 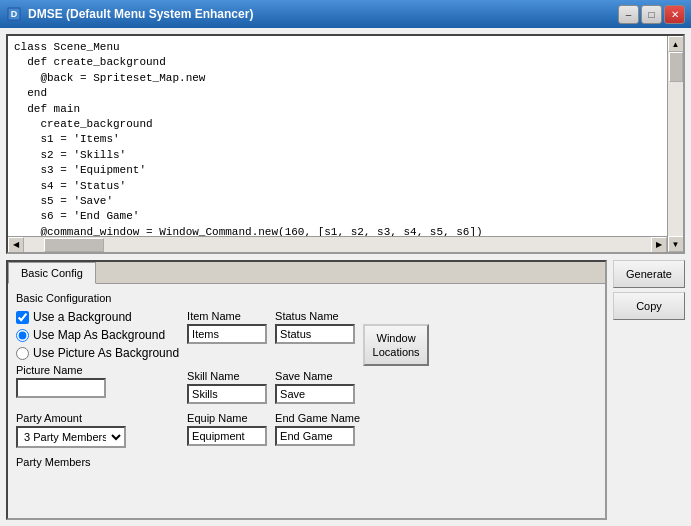 What do you see at coordinates (306, 462) in the screenshot?
I see `party-members-label: Party Members` at bounding box center [306, 462].